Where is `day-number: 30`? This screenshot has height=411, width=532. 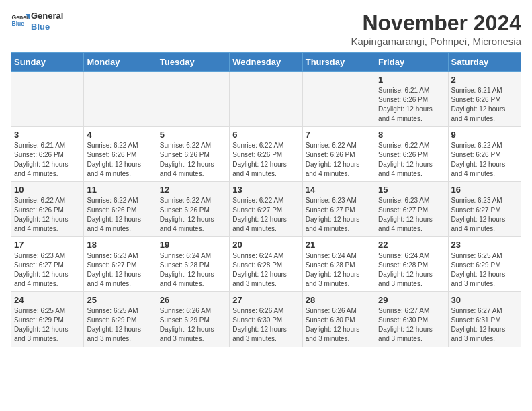 day-number: 30 is located at coordinates (485, 300).